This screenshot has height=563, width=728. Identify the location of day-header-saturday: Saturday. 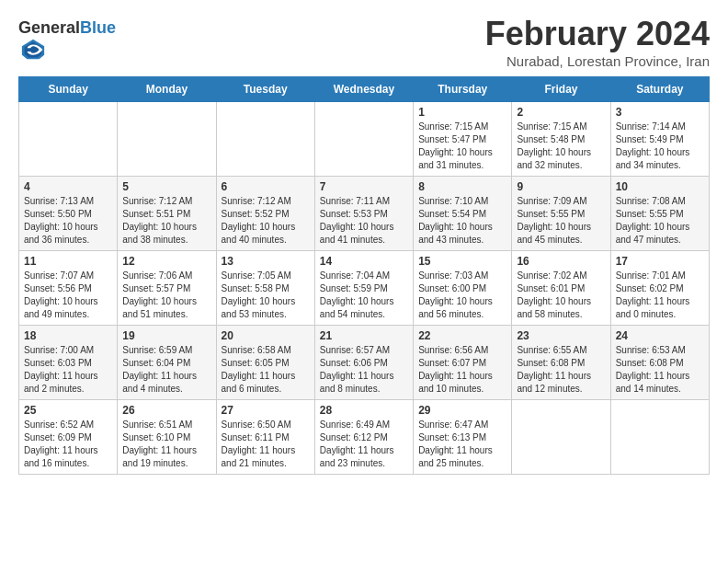
(660, 90).